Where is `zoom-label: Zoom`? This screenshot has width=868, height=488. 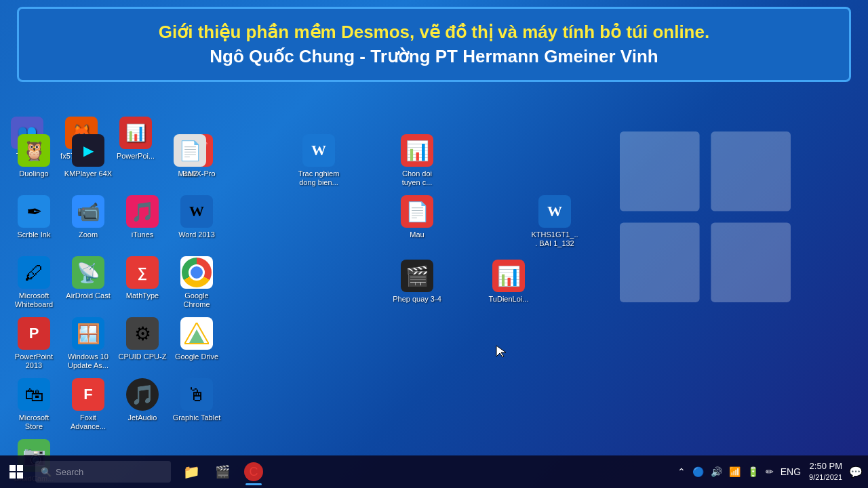 zoom-label: Zoom is located at coordinates (88, 235).